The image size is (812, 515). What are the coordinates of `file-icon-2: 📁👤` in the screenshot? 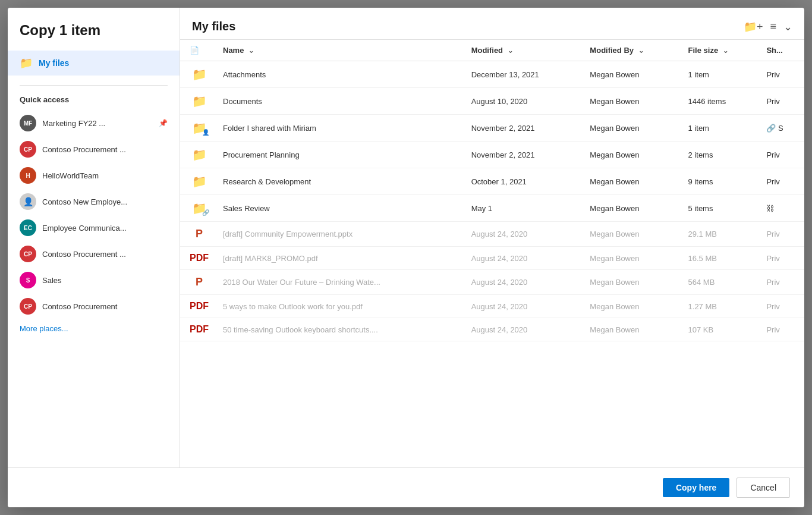 It's located at (198, 128).